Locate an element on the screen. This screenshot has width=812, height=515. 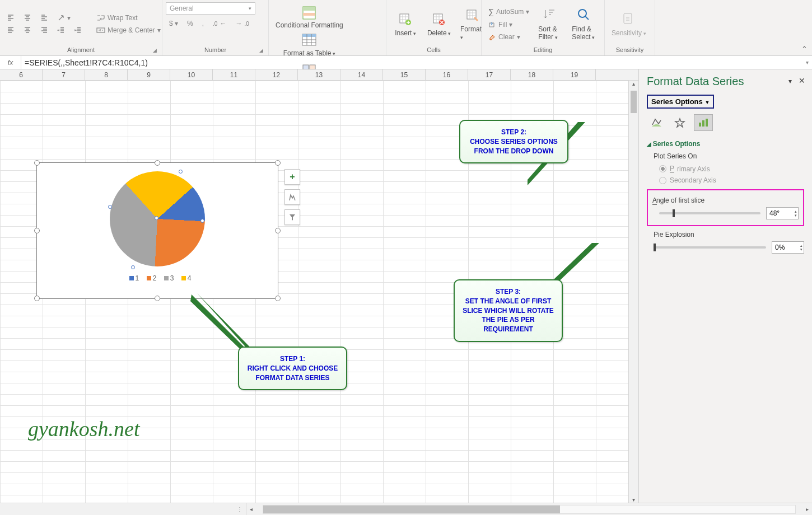
scroll-left-btn: ◂ is located at coordinates (251, 509).